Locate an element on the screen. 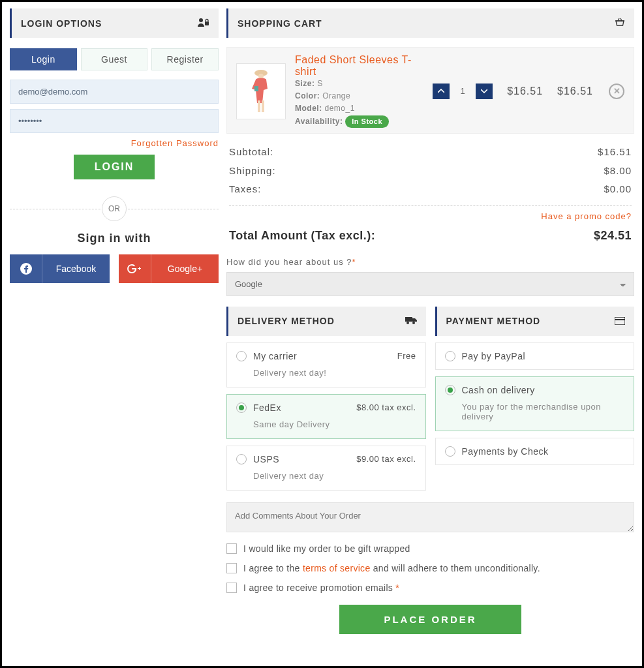  taxes-label: Taxes: is located at coordinates (245, 189).